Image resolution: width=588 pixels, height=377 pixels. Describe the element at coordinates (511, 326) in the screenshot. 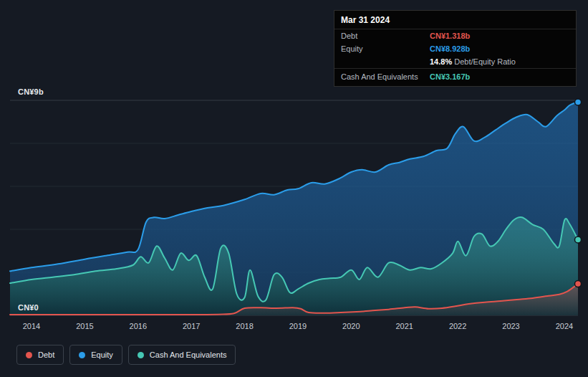

I see `x-tick-label: 2023` at that location.